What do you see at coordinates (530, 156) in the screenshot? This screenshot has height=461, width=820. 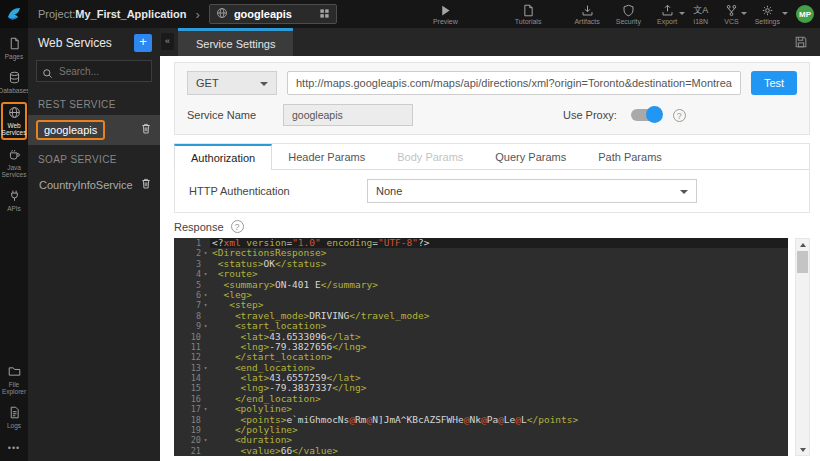 I see `tab-query-params: Query Params` at bounding box center [530, 156].